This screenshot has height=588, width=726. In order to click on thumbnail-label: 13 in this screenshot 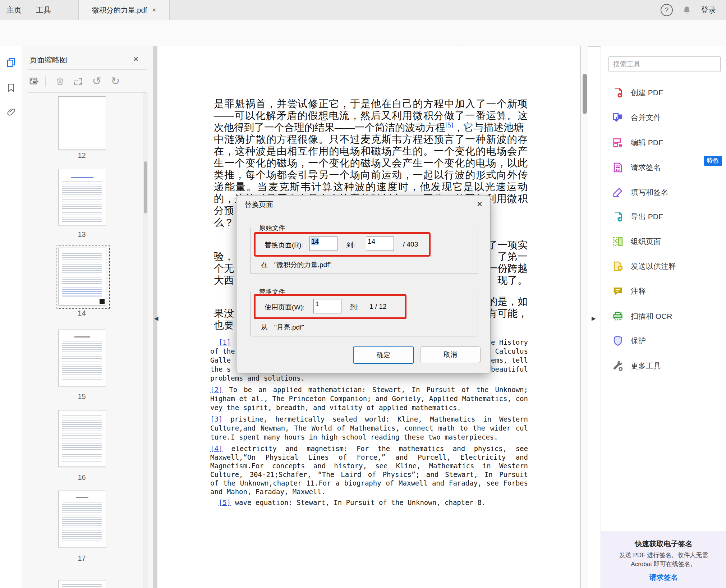, I will do `click(82, 234)`.